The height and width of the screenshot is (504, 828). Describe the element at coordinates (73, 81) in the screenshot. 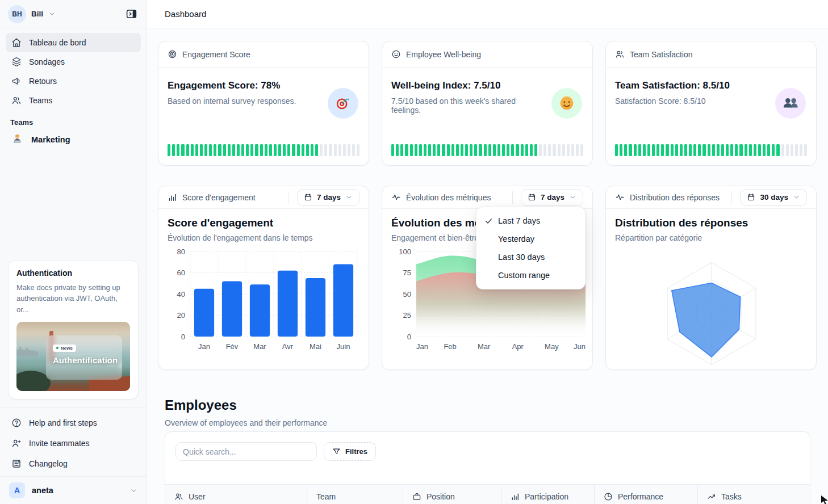

I see `sidebar-item-retours: Retours` at that location.